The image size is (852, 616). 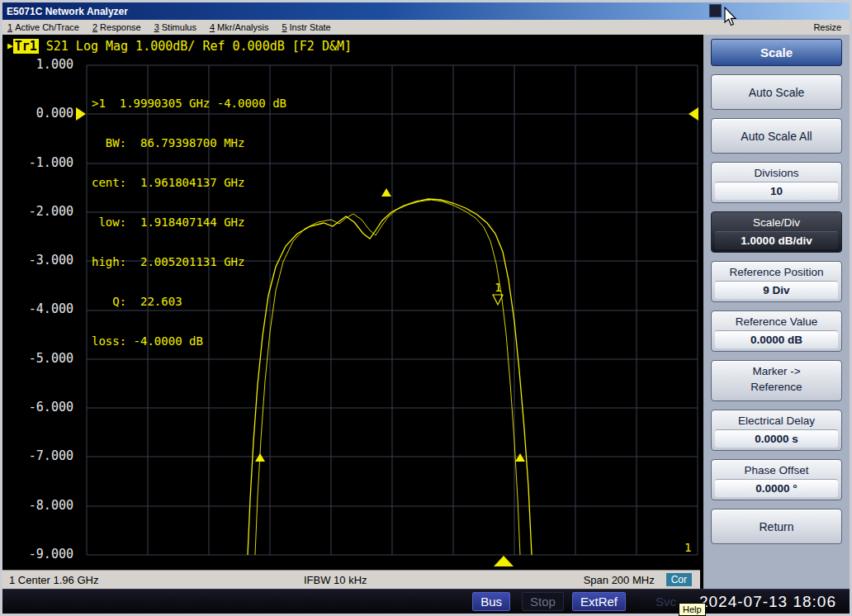 I want to click on trace-header-text: S21 Log Mag 1.000dB/ Ref 0.000dB [F2 D&M…, so click(x=195, y=46).